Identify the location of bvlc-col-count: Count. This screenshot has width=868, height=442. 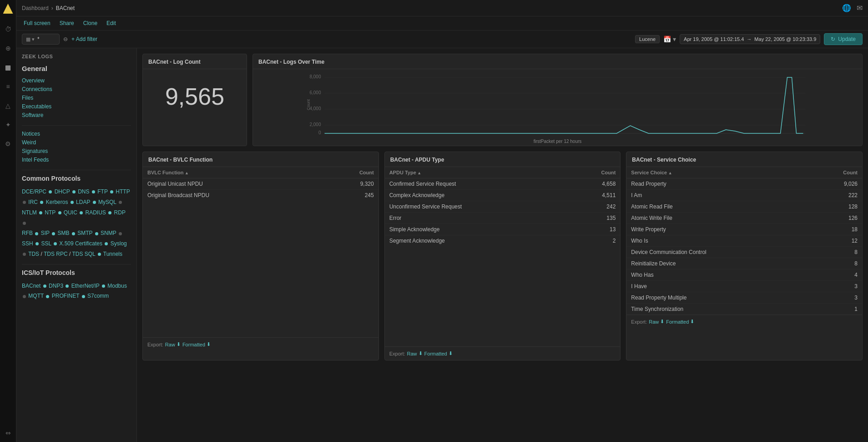
(349, 173).